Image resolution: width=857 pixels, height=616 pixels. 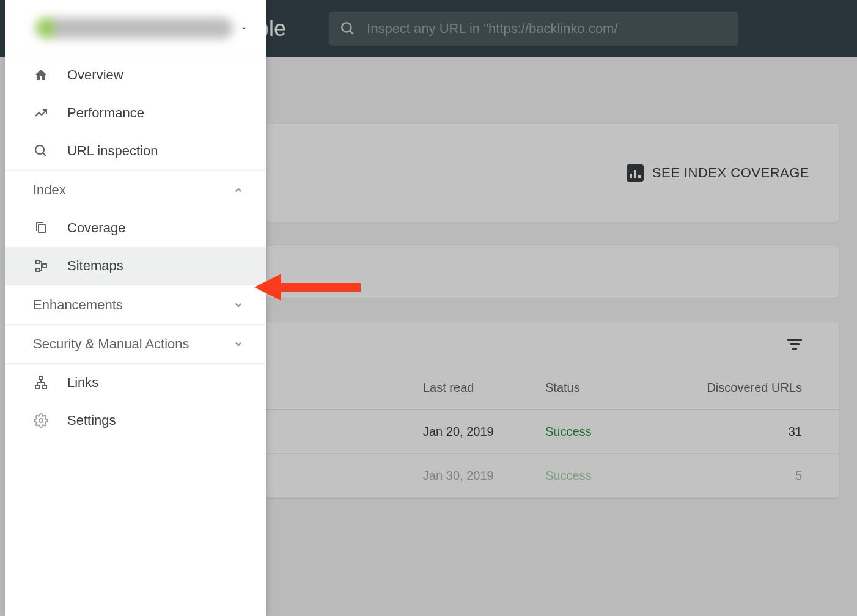 I want to click on chevron-up-icon, so click(x=238, y=190).